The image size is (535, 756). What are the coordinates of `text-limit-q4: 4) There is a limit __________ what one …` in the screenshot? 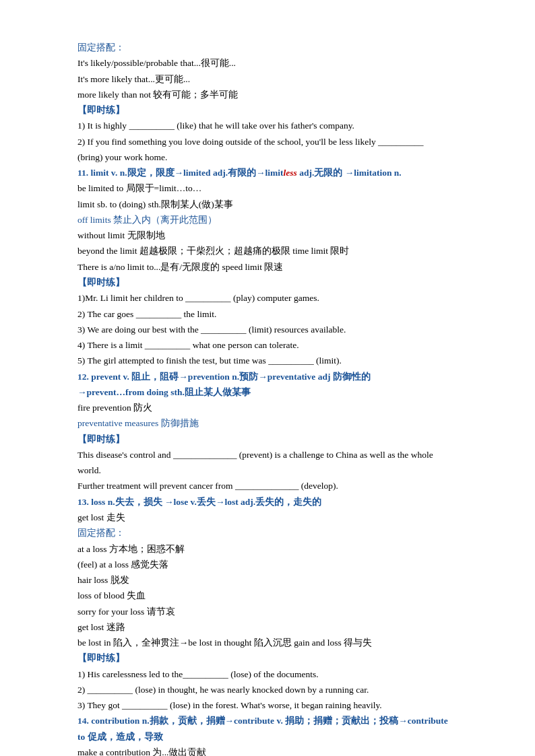 It's located at (189, 345).